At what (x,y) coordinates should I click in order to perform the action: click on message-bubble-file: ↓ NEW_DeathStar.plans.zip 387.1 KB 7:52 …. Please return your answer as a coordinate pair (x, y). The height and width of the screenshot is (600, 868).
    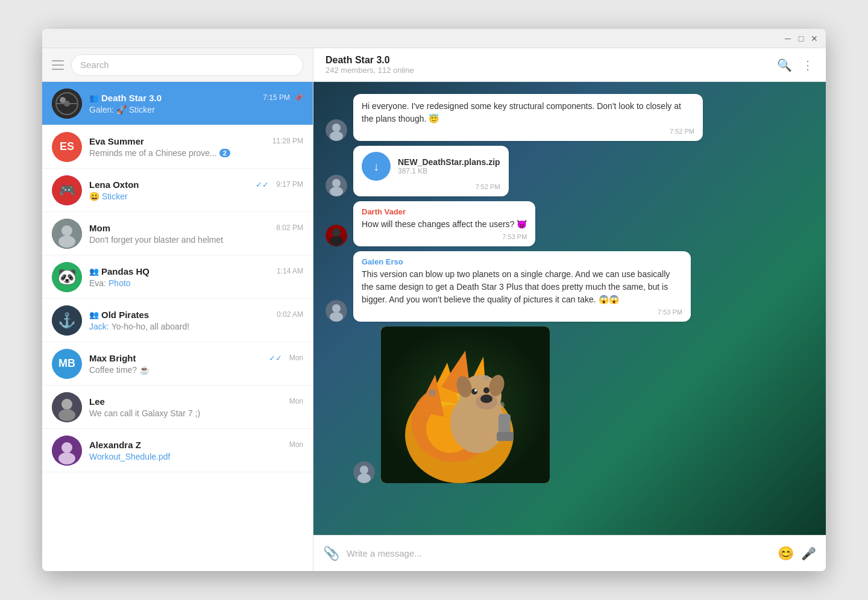
    Looking at the image, I should click on (431, 171).